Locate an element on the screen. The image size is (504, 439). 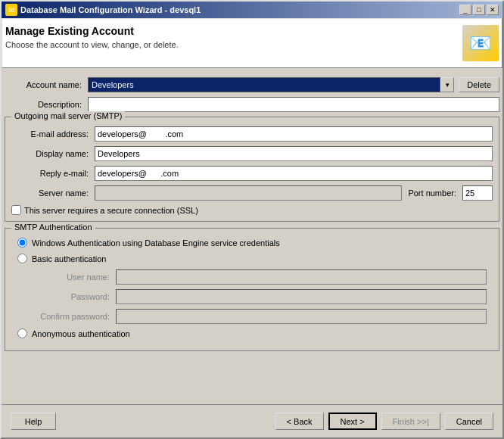
anonymous-auth-label: Anonymous authentication is located at coordinates (81, 334).